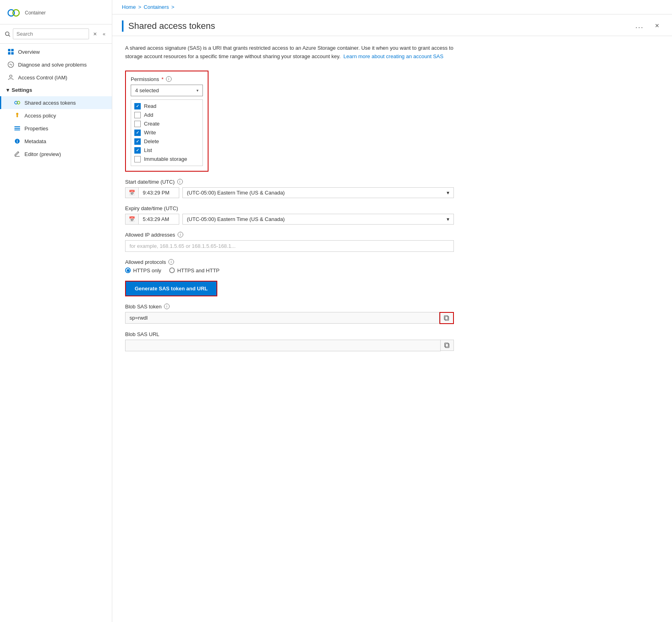 The height and width of the screenshot is (622, 672). What do you see at coordinates (56, 12) in the screenshot?
I see `container-header: Container` at bounding box center [56, 12].